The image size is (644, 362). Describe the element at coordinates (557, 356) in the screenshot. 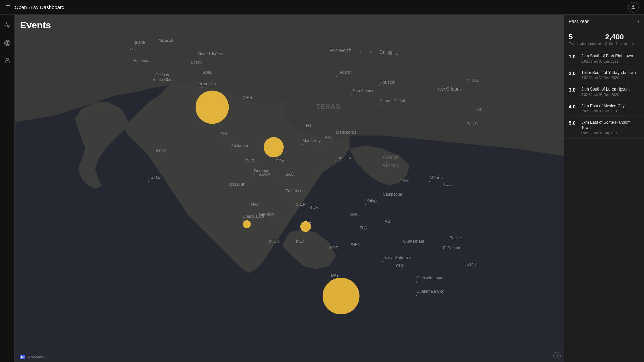

I see `map-info-button: ℹ` at that location.